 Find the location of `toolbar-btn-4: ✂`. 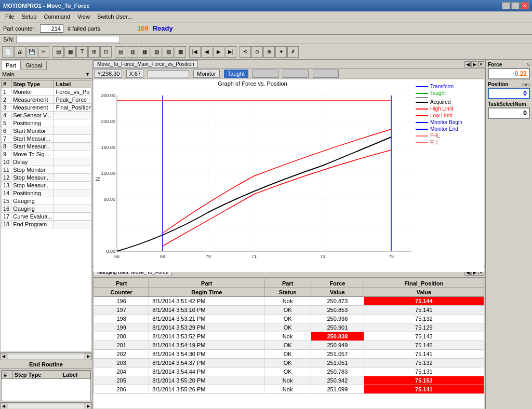

toolbar-btn-4: ✂ is located at coordinates (44, 52).